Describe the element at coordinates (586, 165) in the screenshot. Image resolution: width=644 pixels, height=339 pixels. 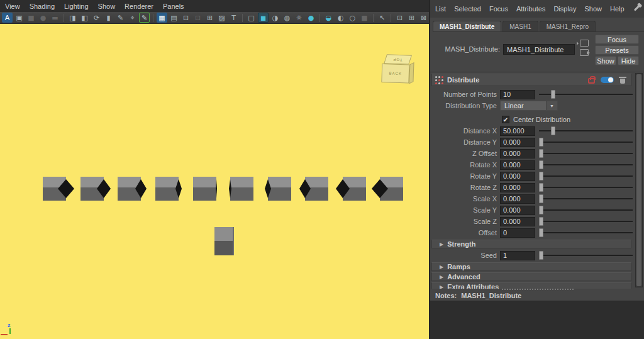
I see `attr-slider-rotate-x` at that location.